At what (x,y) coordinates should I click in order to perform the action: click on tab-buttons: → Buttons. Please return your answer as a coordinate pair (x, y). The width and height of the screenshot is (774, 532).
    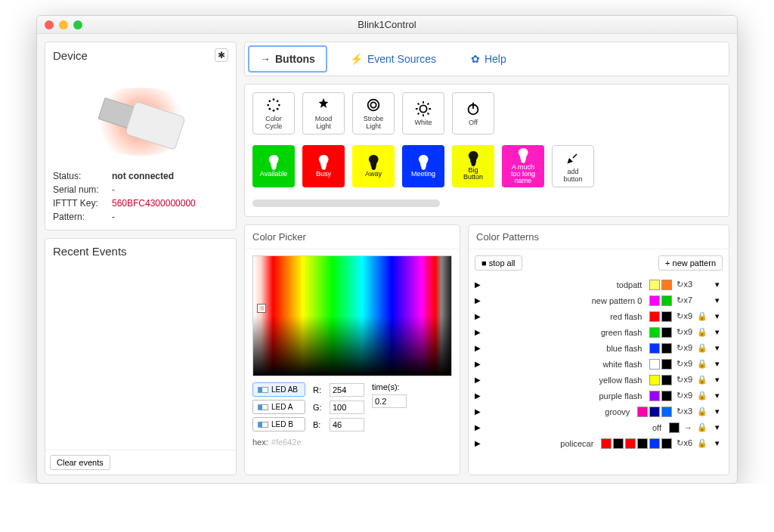
    Looking at the image, I should click on (287, 59).